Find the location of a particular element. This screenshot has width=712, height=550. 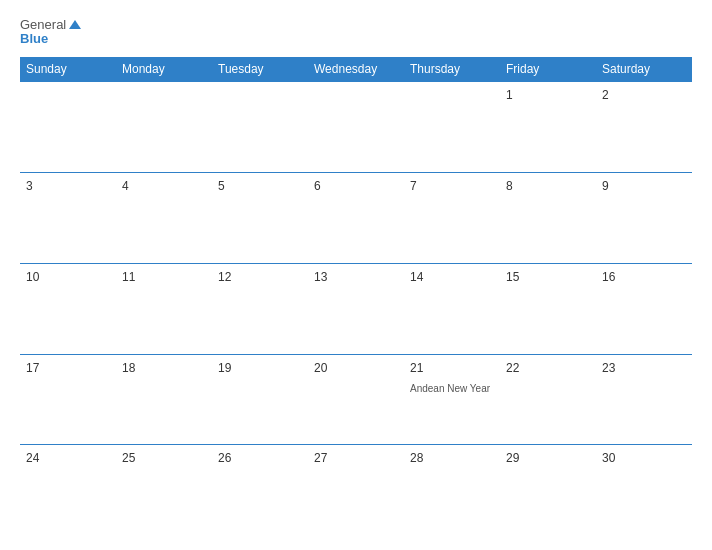

event-label: Andean New Year is located at coordinates (450, 388).